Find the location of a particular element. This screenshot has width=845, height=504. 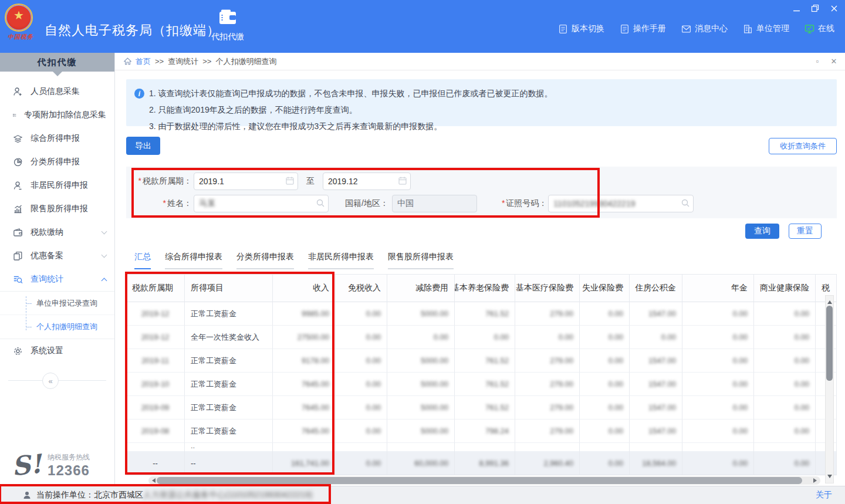

sidebar-item-7: 优惠备案 is located at coordinates (58, 256).